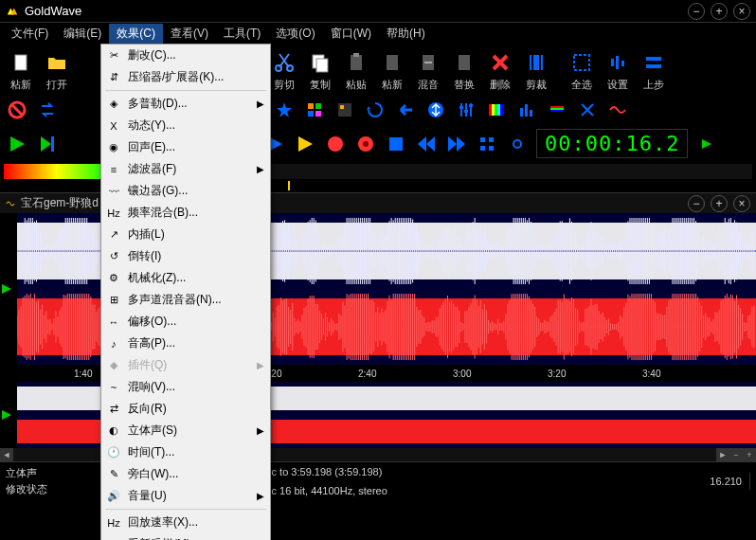 The image size is (756, 540). I want to click on play-green-button, so click(17, 144).